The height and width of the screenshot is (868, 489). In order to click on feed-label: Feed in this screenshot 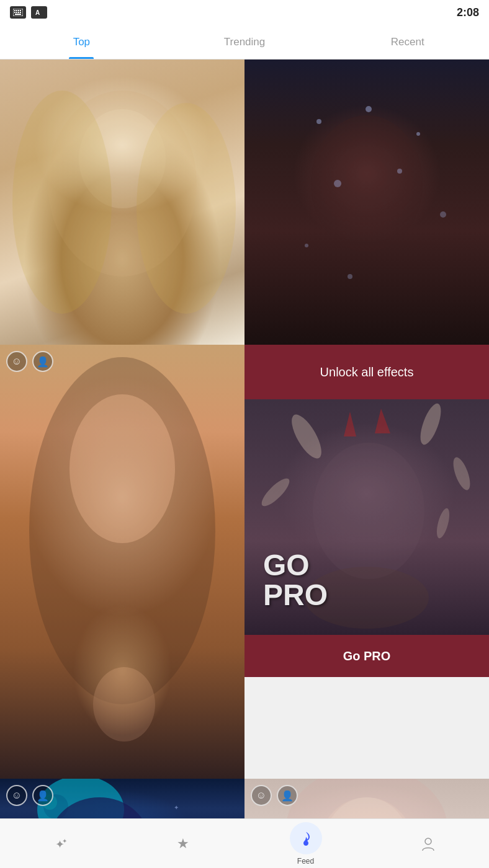, I will do `click(305, 861)`.